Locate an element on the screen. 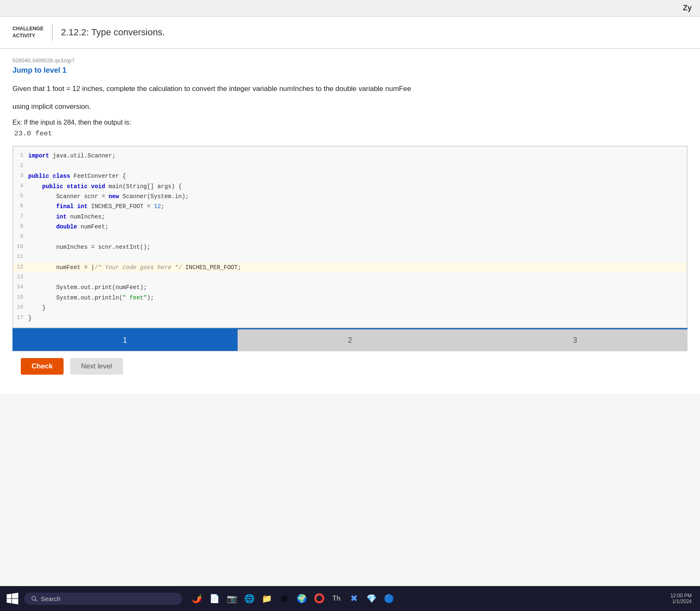 The image size is (700, 611). th-taskbar-icon: Th is located at coordinates (336, 599).